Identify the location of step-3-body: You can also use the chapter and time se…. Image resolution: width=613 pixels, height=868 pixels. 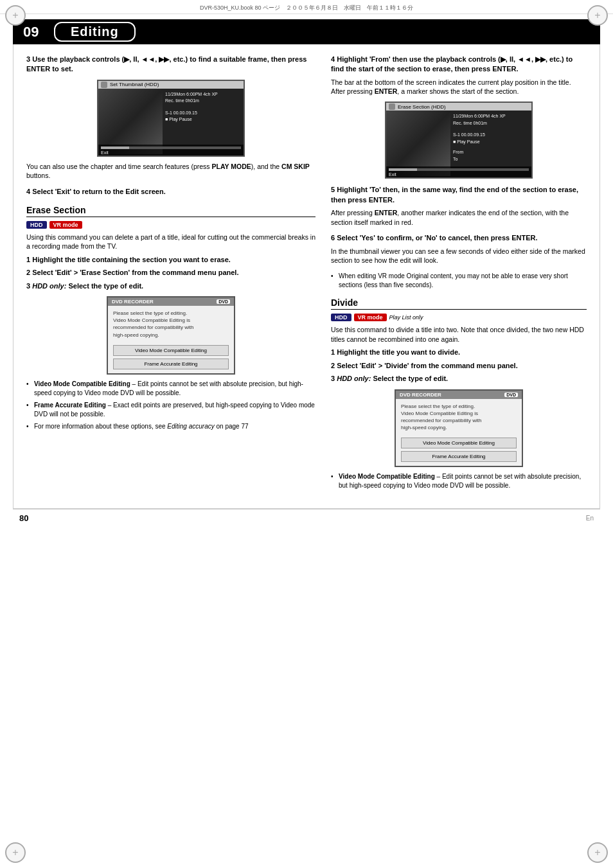
(171, 171).